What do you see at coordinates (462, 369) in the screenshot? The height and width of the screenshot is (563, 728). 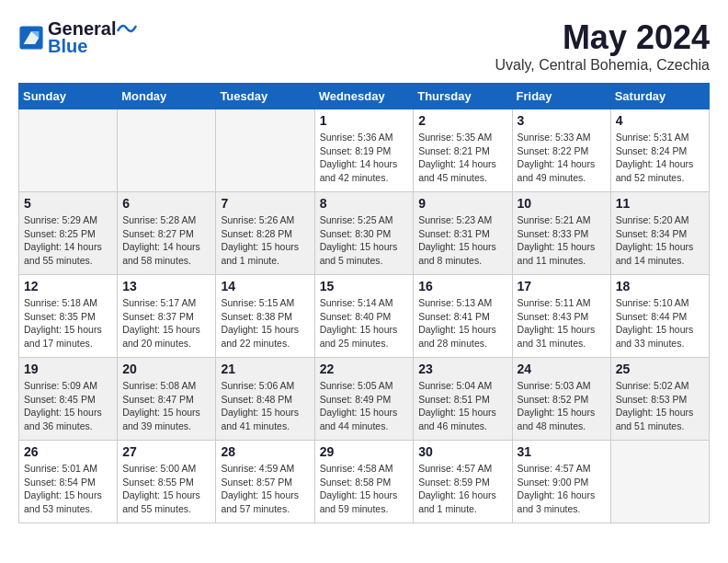 I see `day-number: 23` at bounding box center [462, 369].